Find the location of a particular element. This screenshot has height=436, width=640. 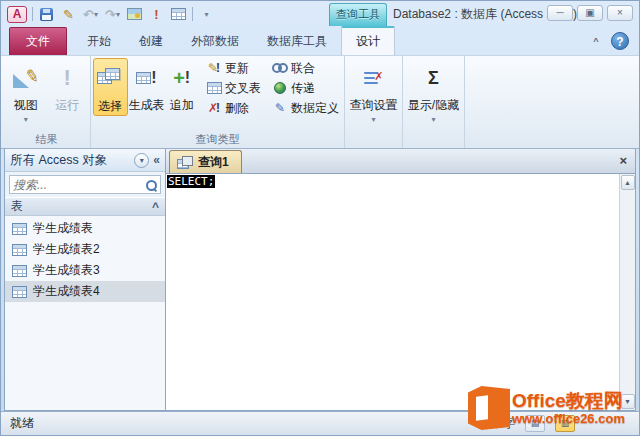

ribbon-group-results: ✎ 视图 ▾ ! 运行 结果 is located at coordinates (47, 102).